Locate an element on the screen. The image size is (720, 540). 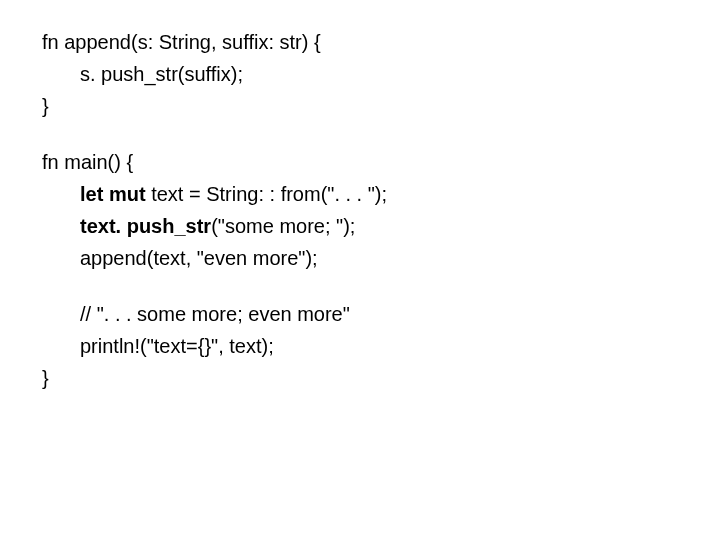
keyword: let mut is located at coordinates (116, 194).